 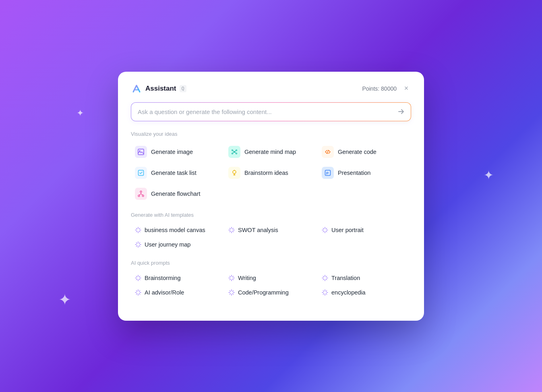 What do you see at coordinates (328, 152) in the screenshot?
I see `generate-code-icon` at bounding box center [328, 152].